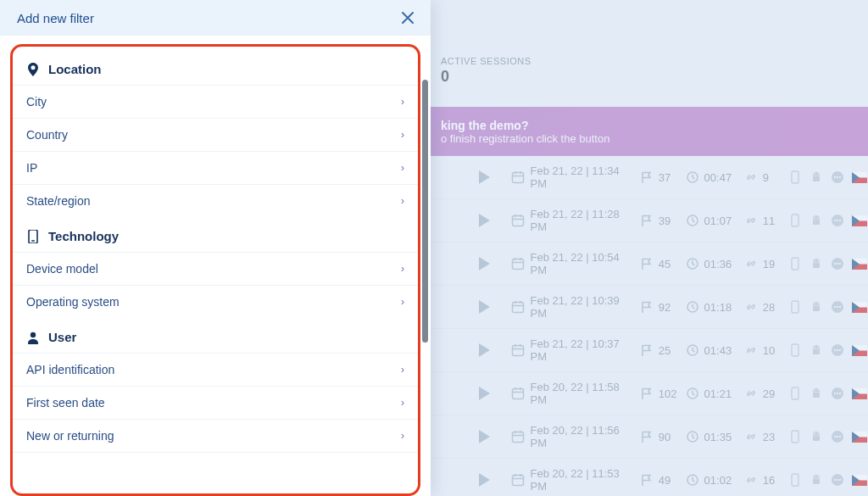  Describe the element at coordinates (665, 307) in the screenshot. I see `flag-count: 92` at that location.